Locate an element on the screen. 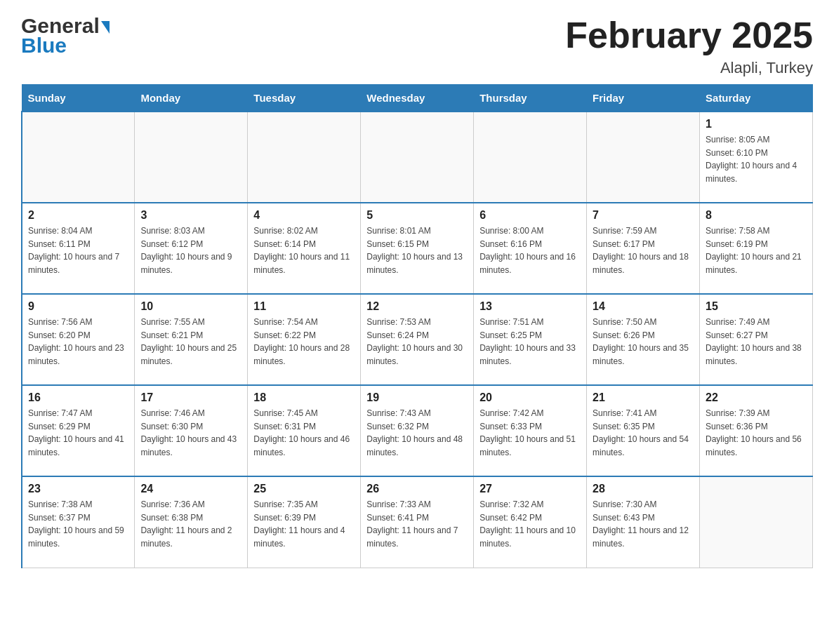 This screenshot has height=644, width=834. page-title: February 2025 is located at coordinates (689, 35).